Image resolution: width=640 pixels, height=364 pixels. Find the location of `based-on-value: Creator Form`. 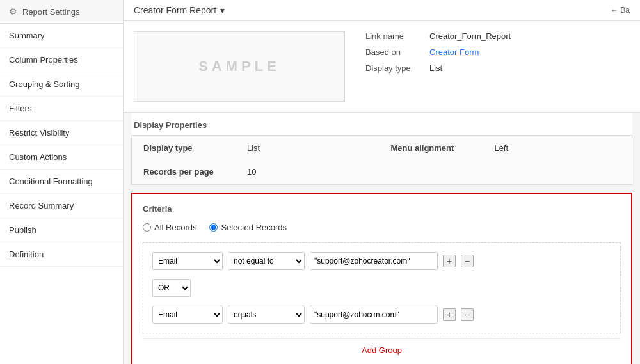

based-on-value: Creator Form is located at coordinates (454, 52).